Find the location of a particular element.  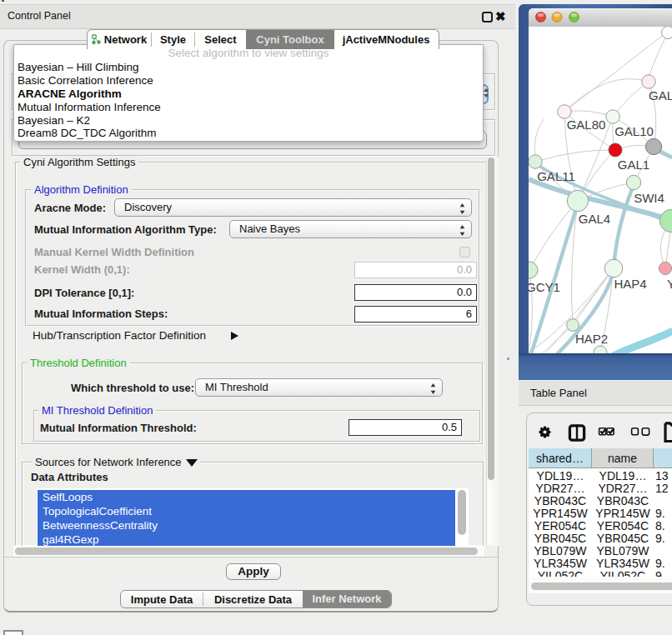

svg-text: GAL1 is located at coordinates (634, 165).